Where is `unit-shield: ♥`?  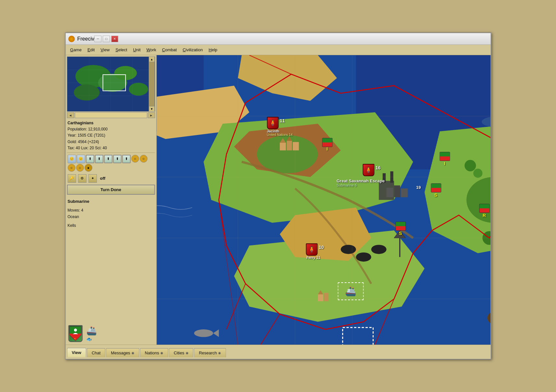 unit-shield: ♥ is located at coordinates (75, 334).